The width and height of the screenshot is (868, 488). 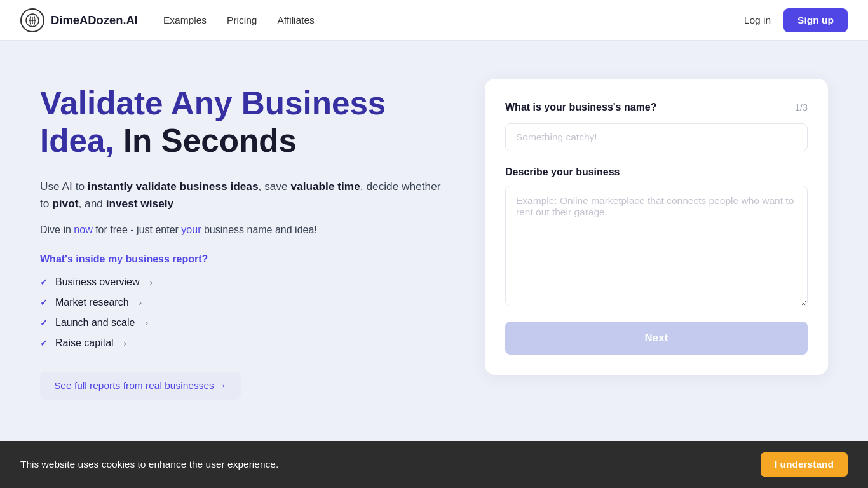 What do you see at coordinates (243, 313) in the screenshot?
I see `report-items-list: ✓ Business overview › ✓ Market research …` at bounding box center [243, 313].